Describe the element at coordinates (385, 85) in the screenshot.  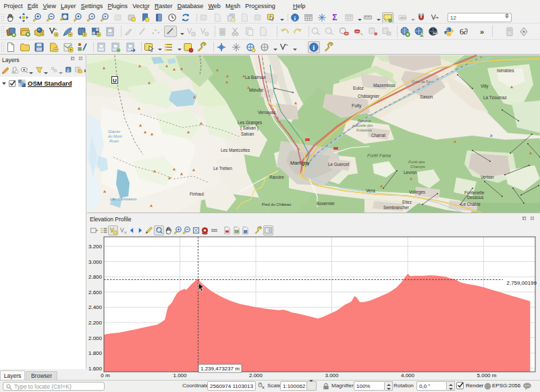
I see `svg-text: Mazembroz` at that location.